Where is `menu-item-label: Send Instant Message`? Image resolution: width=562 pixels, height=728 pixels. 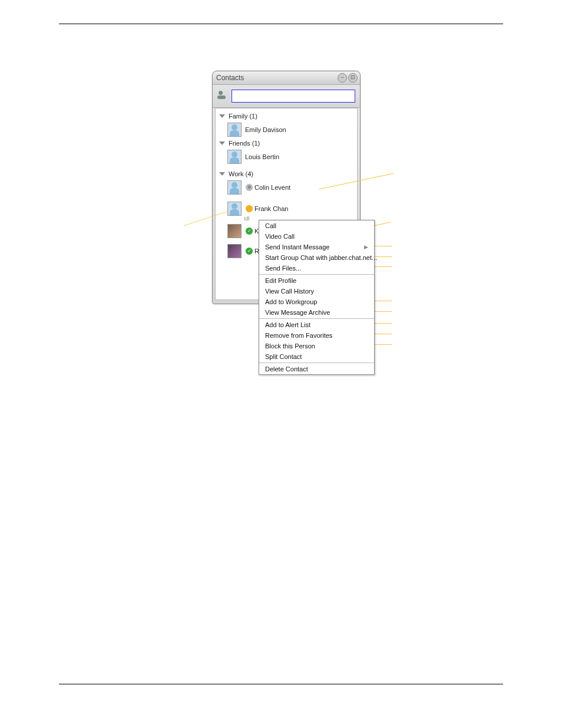 menu-item-label: Send Instant Message is located at coordinates (297, 247).